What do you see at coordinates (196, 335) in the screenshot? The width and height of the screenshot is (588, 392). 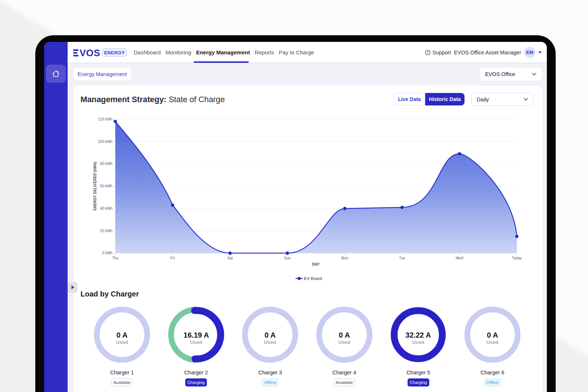 I see `svg-text: 16.19 A` at bounding box center [196, 335].